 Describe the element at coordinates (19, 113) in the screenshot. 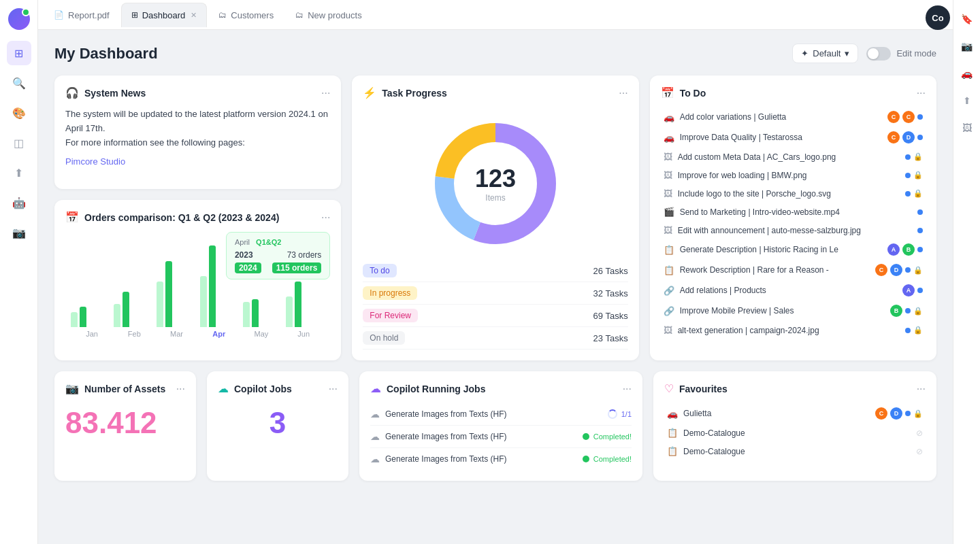

I see `sidebar-item-palette: 🎨` at that location.